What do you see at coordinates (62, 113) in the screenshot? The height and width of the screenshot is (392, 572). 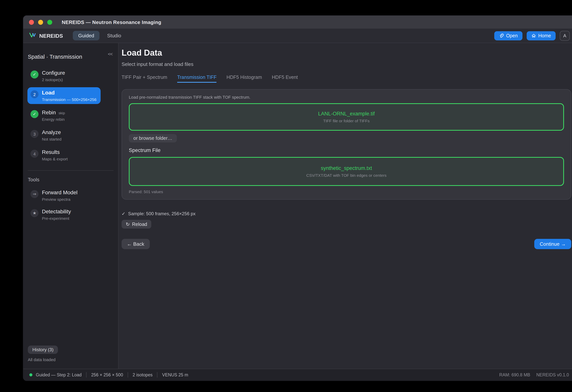 I see `step-skip-tag: skip` at bounding box center [62, 113].